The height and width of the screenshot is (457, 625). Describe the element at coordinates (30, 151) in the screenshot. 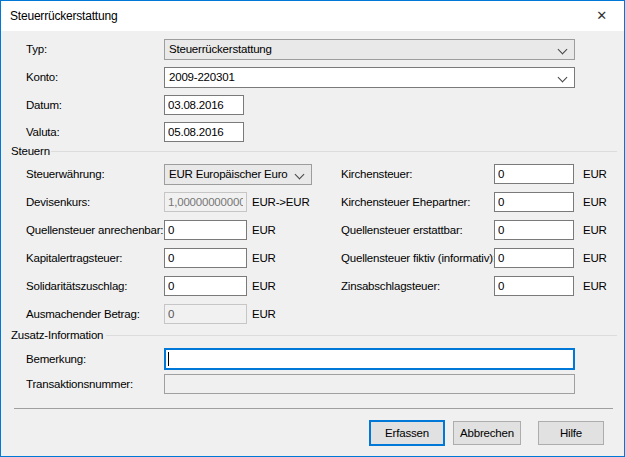

I see `group-steuern-label: Steuern` at that location.